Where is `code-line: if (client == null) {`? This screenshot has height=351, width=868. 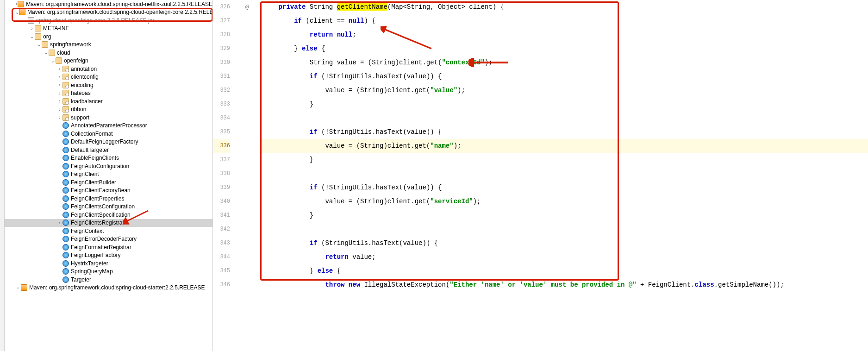
code-line: if (client == null) { is located at coordinates (564, 21).